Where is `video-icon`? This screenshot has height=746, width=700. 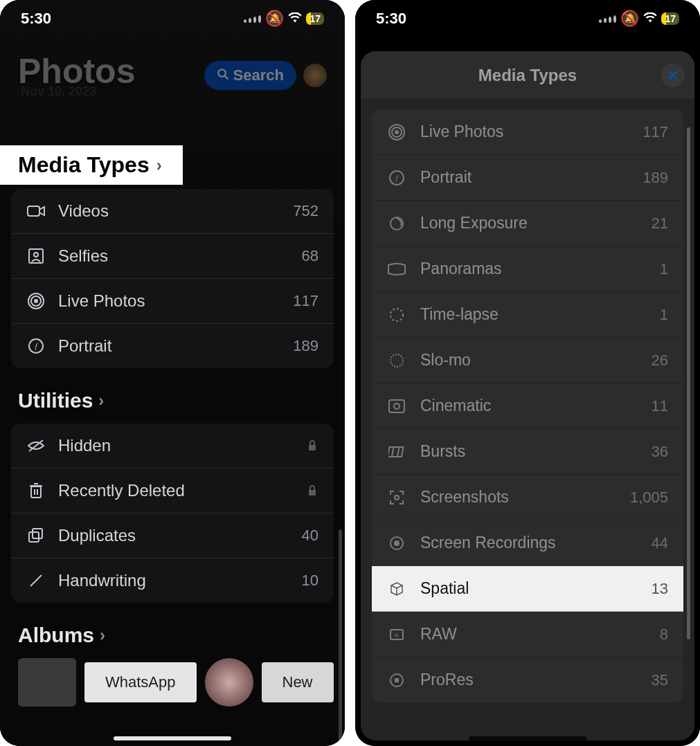
video-icon is located at coordinates (36, 211).